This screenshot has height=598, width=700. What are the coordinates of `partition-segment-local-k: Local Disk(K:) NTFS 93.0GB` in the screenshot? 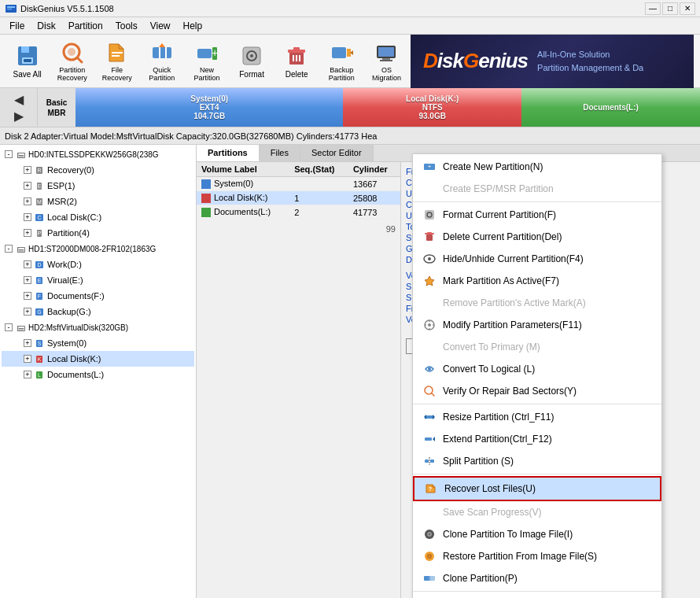 It's located at (433, 107).